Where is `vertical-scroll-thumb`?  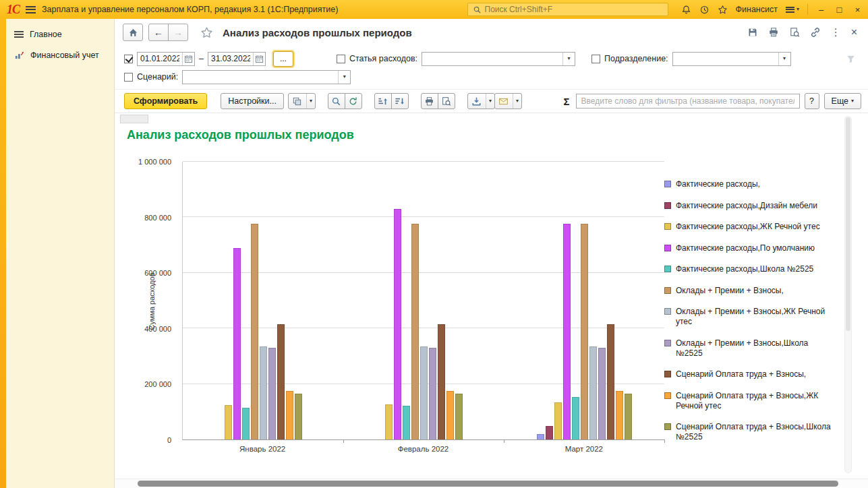 vertical-scroll-thumb is located at coordinates (848, 224).